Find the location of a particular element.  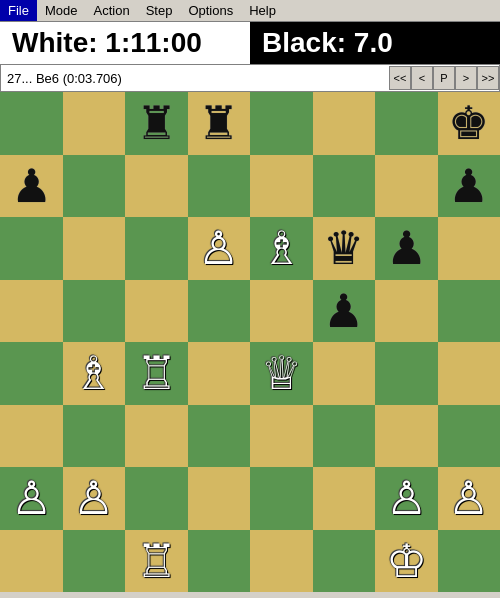

cell-0-7: ♚ is located at coordinates (470, 124).